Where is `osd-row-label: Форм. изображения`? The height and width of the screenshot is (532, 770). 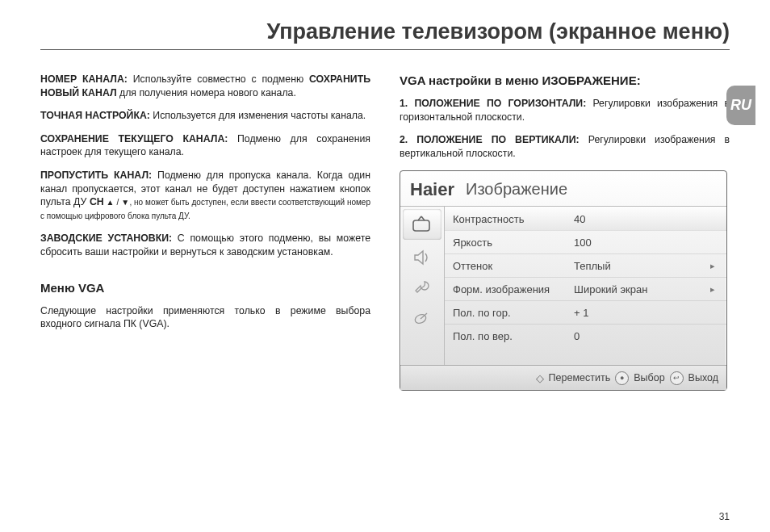 osd-row-label: Форм. изображения is located at coordinates (513, 290).